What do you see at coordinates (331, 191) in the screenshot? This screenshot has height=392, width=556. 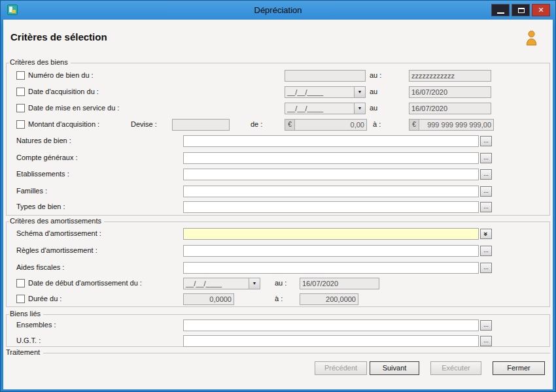 I see `input-familles` at bounding box center [331, 191].